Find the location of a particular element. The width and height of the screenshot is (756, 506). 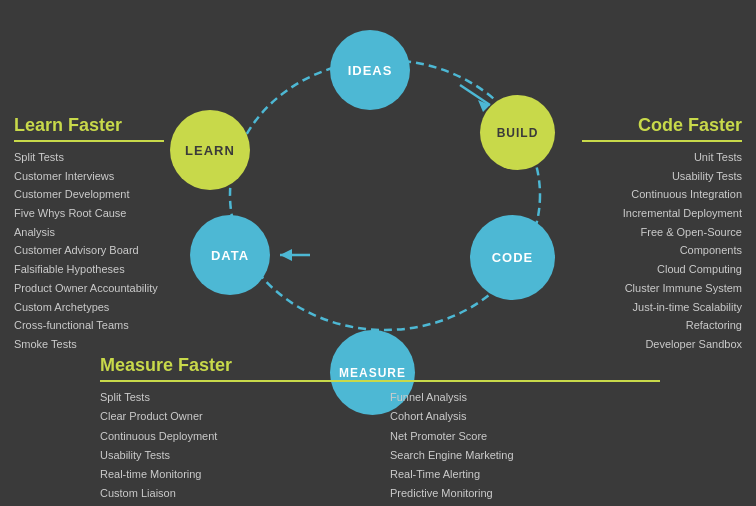

learn-items: Split TestsCustomer InterviewsCustomer D… is located at coordinates (89, 251).